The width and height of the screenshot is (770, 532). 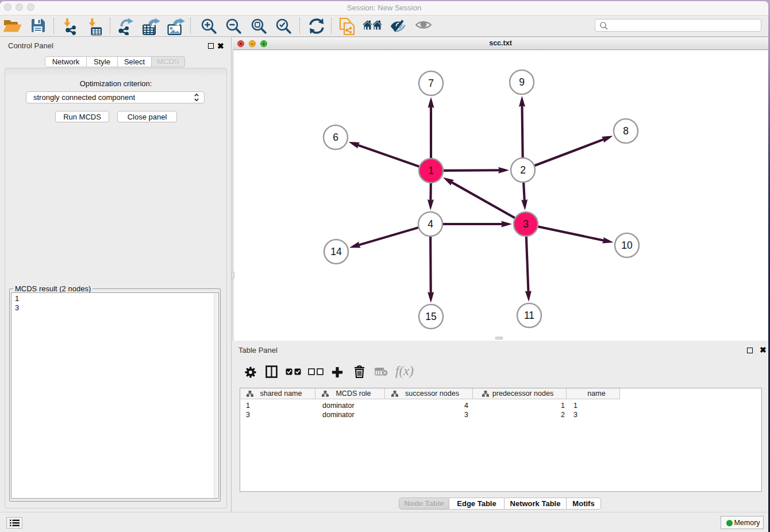 I want to click on svg-text: 6, so click(x=336, y=137).